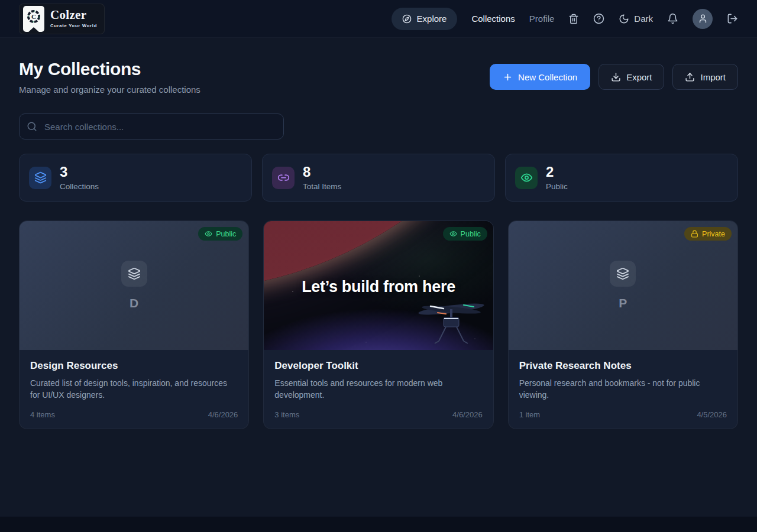 This screenshot has width=757, height=532. What do you see at coordinates (557, 172) in the screenshot?
I see `stat-value: 2` at bounding box center [557, 172].